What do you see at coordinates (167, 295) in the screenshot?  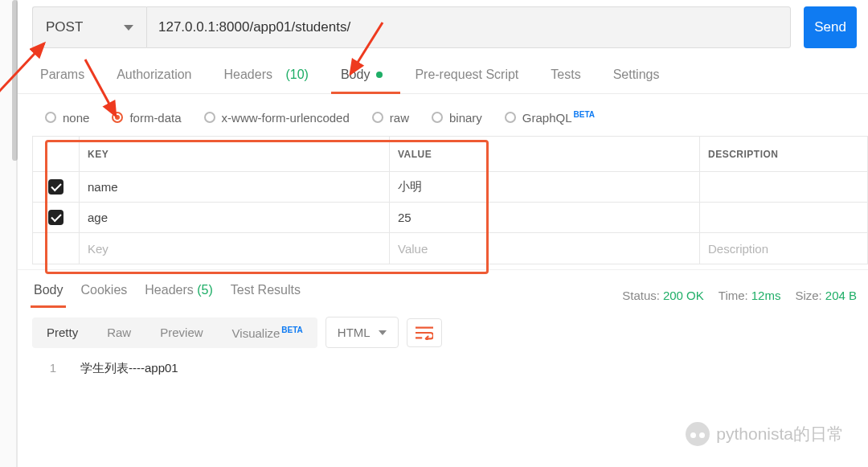 I see `response-tabs: Body Cookies Headers (5) Test Results` at bounding box center [167, 295].